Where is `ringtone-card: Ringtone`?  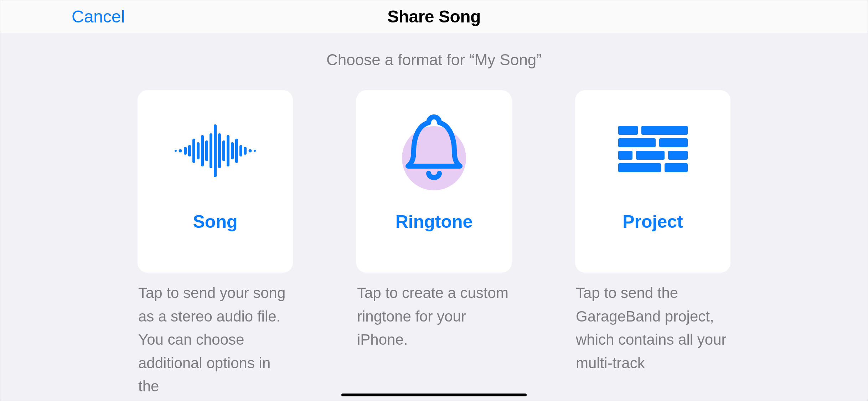 ringtone-card: Ringtone is located at coordinates (434, 181).